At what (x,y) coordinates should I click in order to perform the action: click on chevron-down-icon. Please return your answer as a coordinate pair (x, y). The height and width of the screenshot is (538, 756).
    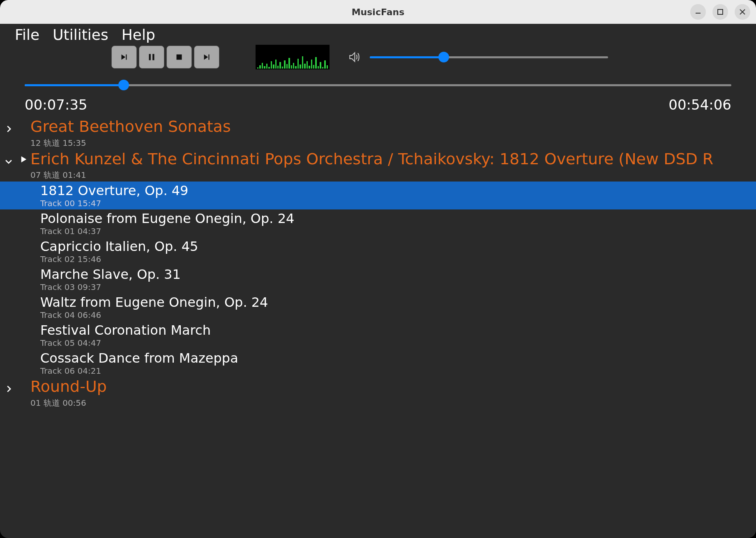
    Looking at the image, I should click on (9, 161).